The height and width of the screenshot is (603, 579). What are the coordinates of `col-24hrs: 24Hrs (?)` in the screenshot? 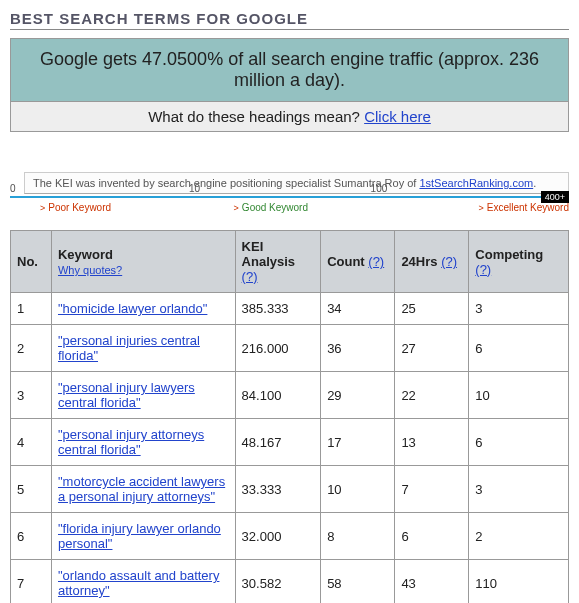 It's located at (432, 262).